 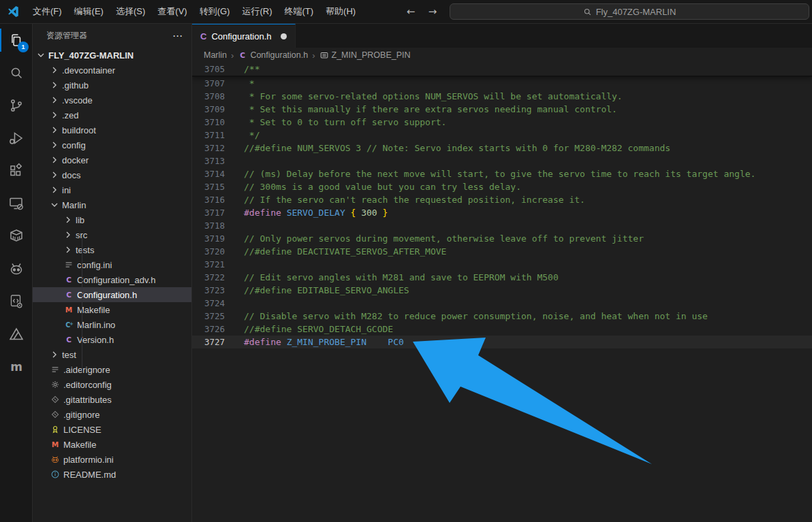 What do you see at coordinates (178, 36) in the screenshot?
I see `more-actions-icon: ···` at bounding box center [178, 36].